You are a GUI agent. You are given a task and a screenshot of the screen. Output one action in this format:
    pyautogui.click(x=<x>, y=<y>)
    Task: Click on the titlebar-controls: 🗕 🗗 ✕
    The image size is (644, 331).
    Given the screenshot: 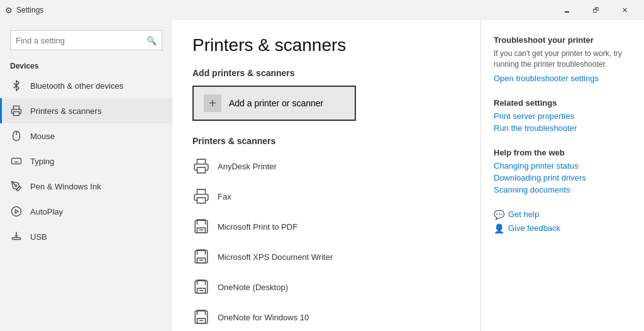 What is the action you would take?
    pyautogui.click(x=596, y=10)
    